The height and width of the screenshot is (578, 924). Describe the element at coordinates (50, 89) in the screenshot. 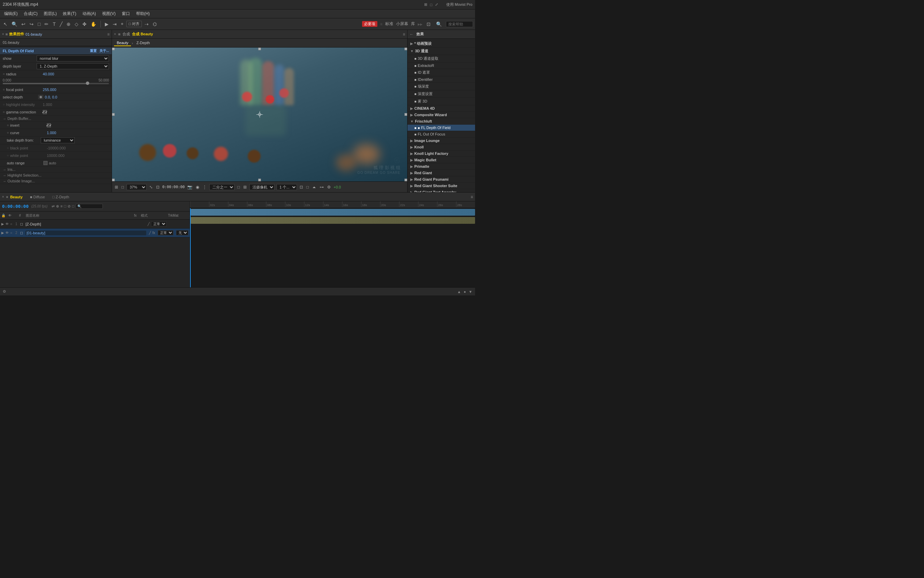

I see `focal-point-value: 255.000` at that location.